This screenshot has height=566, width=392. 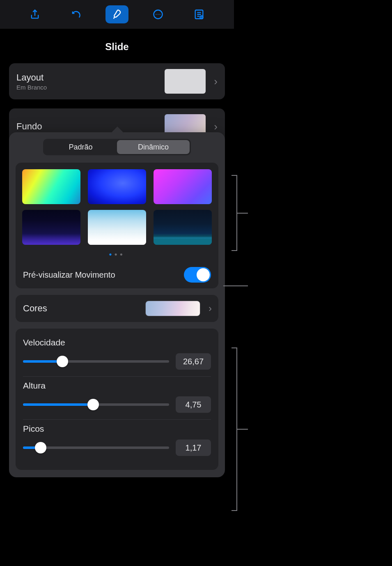 I want to click on swatch-pager: ●●●, so click(x=117, y=254).